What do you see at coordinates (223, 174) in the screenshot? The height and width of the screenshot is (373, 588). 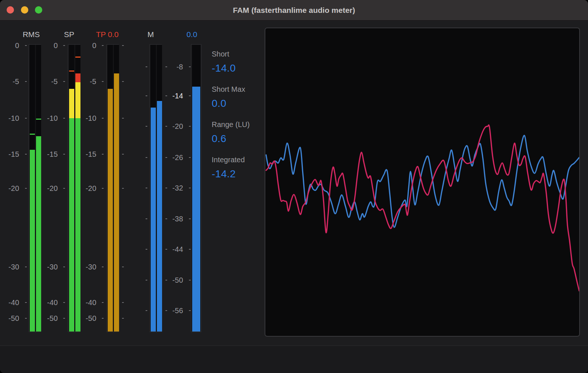 I see `stat-value: -14.2` at bounding box center [223, 174].